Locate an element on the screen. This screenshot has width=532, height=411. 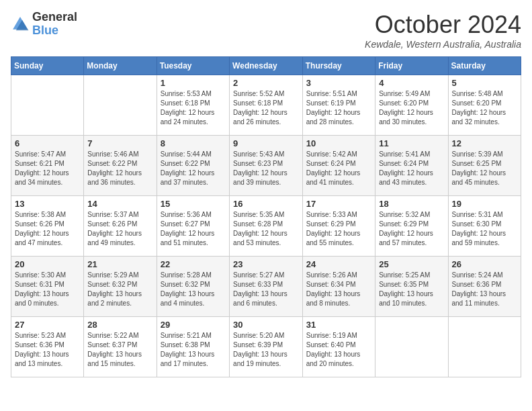
day-number: 25 is located at coordinates (411, 265).